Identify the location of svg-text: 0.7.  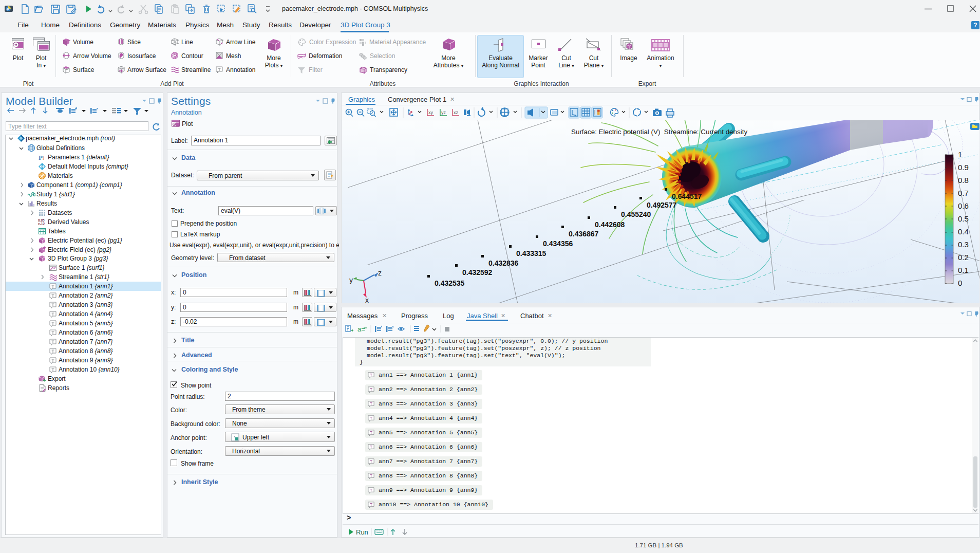
(964, 193).